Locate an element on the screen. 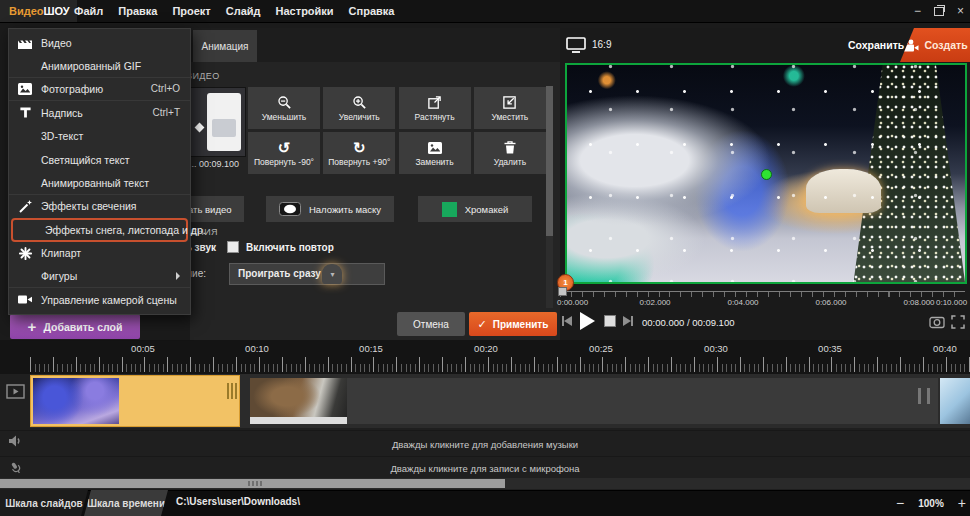 This screenshot has height=516, width=970. tab-slide-scale: Шкала слайдов is located at coordinates (44, 503).